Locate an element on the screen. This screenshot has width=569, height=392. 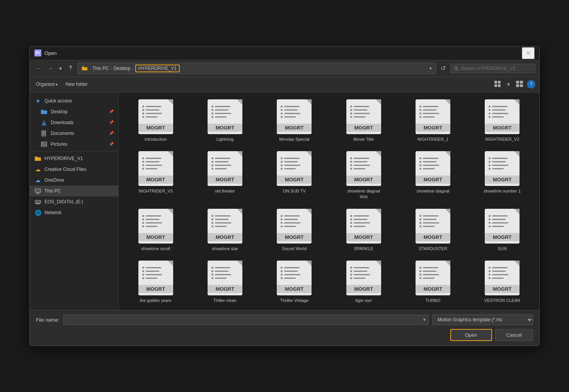
file-item: MOGRTTURBO is located at coordinates (433, 282).